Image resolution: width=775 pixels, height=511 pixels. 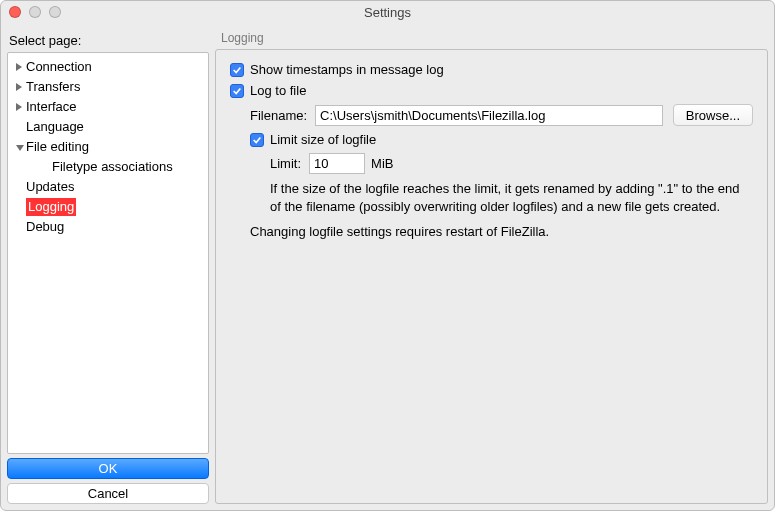 What do you see at coordinates (278, 90) in the screenshot?
I see `log-to-file-label: Log to file` at bounding box center [278, 90].